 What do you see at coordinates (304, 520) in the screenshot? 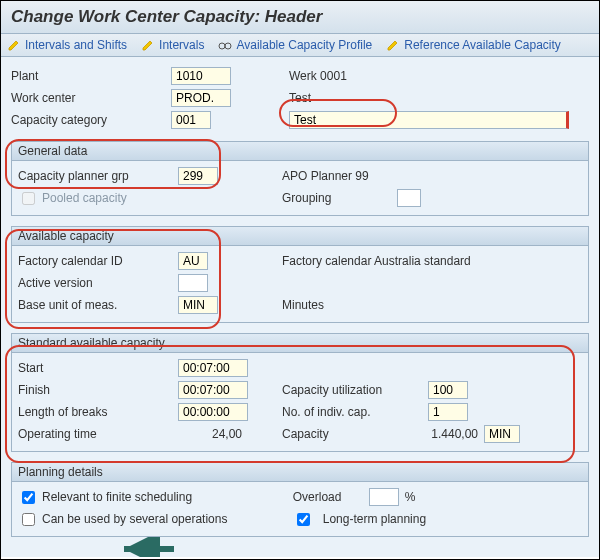
I see `long-term-planning-checkbox` at bounding box center [304, 520].